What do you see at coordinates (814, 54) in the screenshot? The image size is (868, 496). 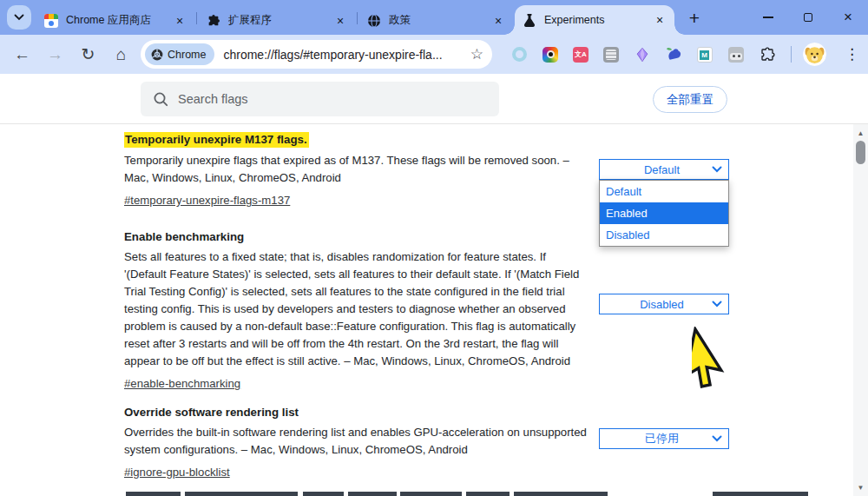 I see `profile-avatar` at bounding box center [814, 54].